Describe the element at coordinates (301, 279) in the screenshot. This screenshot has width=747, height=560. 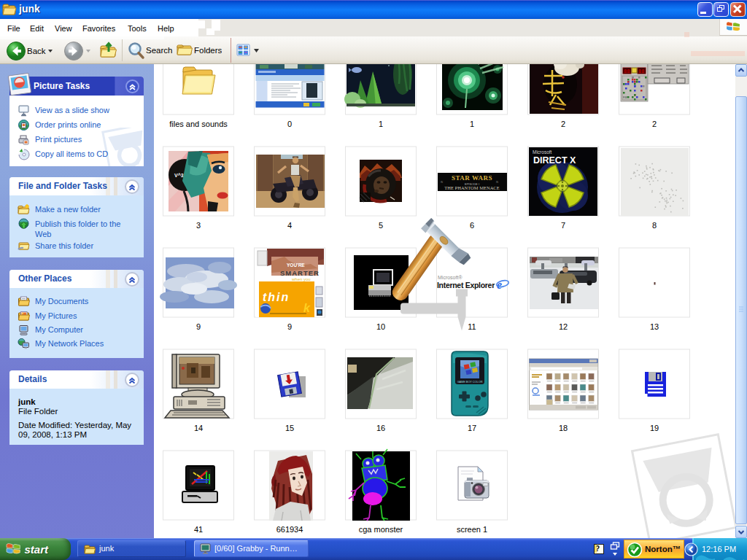
I see `svg-text: when you` at that location.